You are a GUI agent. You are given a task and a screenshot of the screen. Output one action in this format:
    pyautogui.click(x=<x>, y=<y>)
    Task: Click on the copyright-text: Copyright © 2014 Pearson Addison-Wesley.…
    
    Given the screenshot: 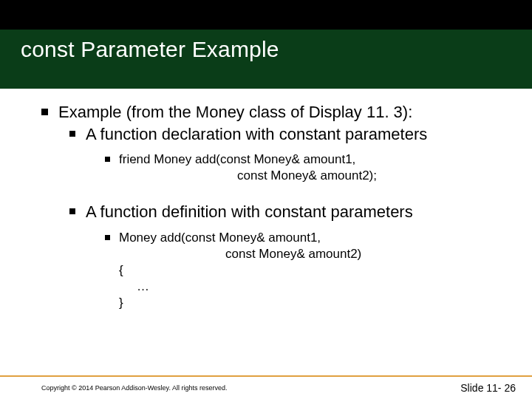 What is the action you would take?
    pyautogui.click(x=134, y=388)
    